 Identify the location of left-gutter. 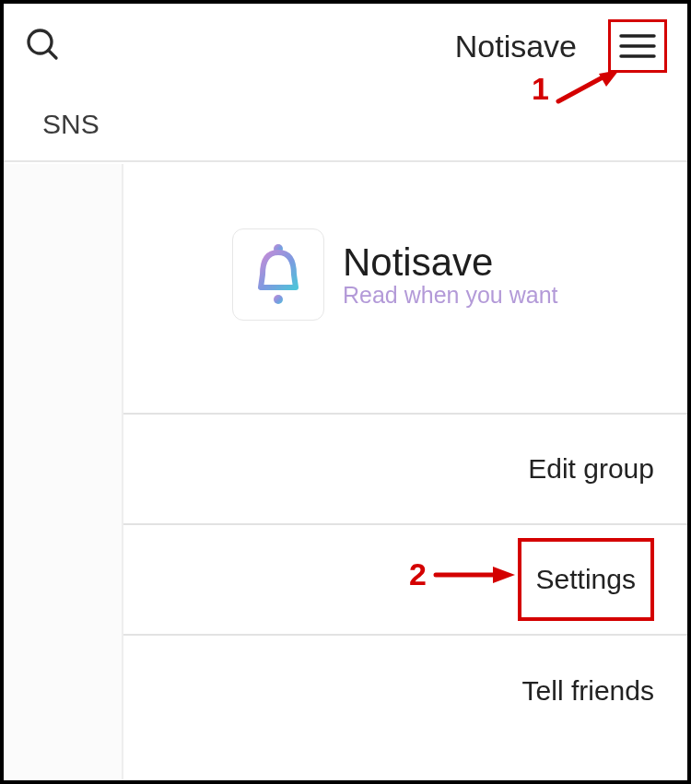
(64, 472).